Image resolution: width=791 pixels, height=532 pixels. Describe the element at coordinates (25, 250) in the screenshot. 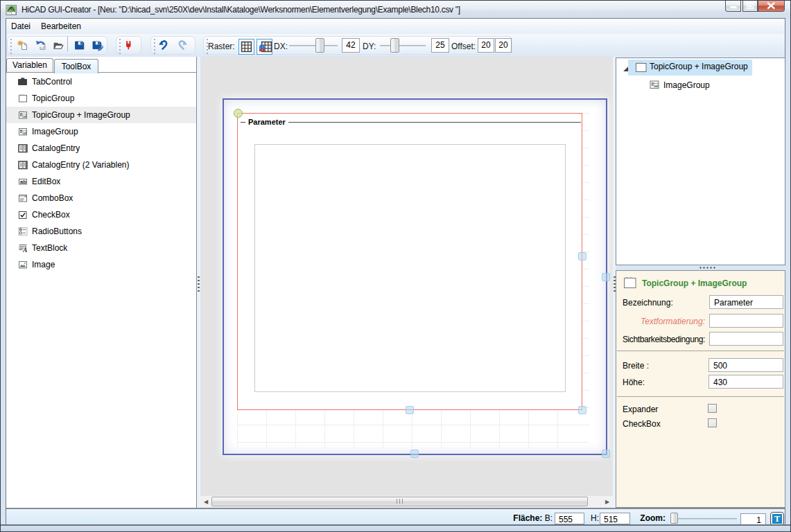

I see `svg-text: A` at that location.